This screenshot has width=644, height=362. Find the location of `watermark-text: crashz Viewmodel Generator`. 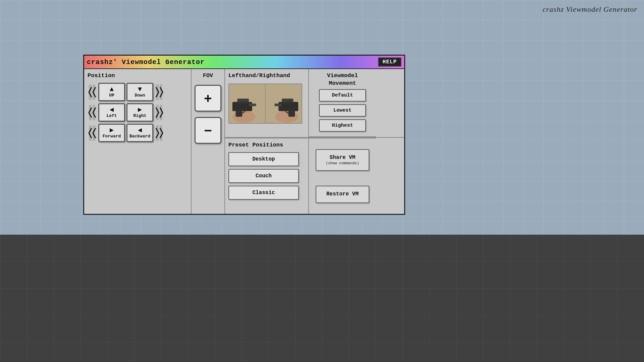

watermark-text: crashz Viewmodel Generator is located at coordinates (590, 9).